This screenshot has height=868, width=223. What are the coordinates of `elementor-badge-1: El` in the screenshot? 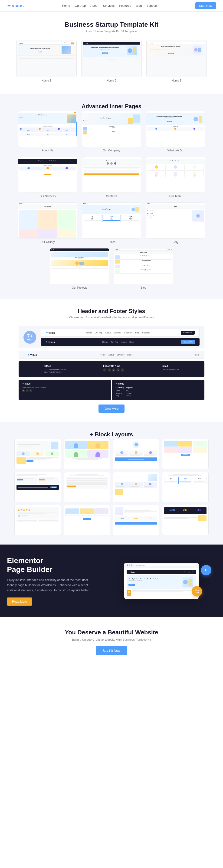 It's located at (206, 570).